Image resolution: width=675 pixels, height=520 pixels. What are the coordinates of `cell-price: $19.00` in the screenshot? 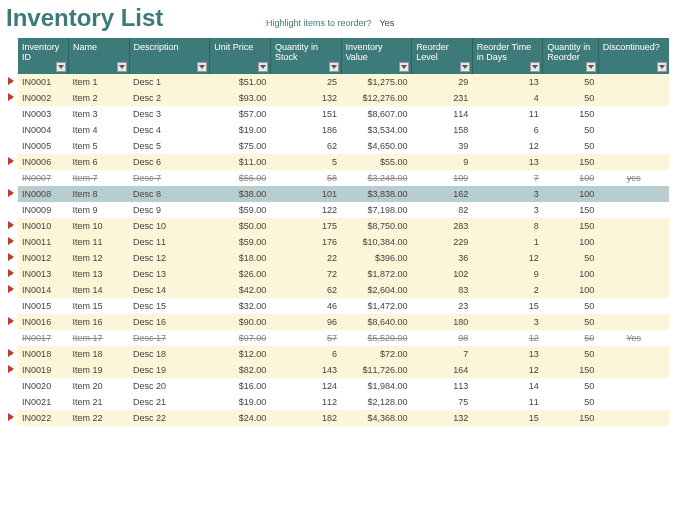 It's located at (240, 402).